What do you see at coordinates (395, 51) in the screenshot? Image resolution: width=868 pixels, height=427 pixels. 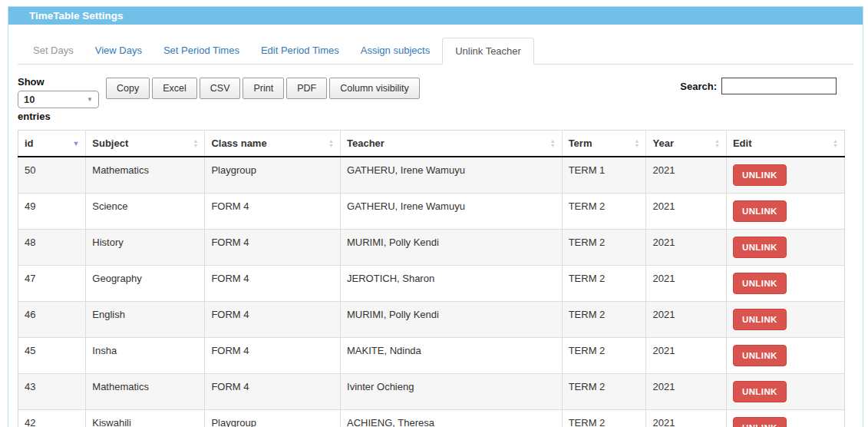 I see `tab-assign-subjects: Assign subjects` at bounding box center [395, 51].